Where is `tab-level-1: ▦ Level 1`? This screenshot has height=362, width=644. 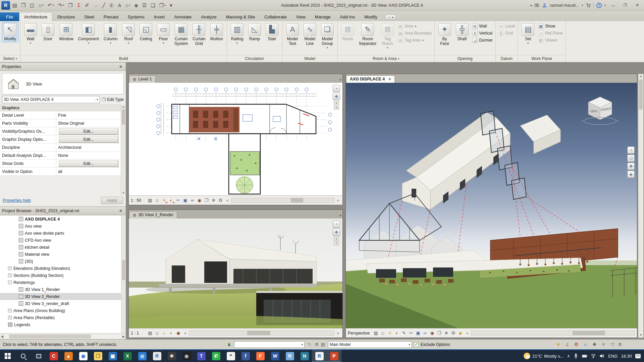 tab-level-1: ▦ Level 1 is located at coordinates (142, 79).